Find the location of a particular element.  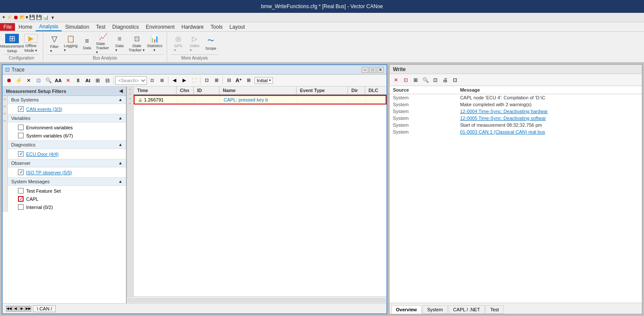

filter-panel-arrow: ◀ is located at coordinates (121, 91).